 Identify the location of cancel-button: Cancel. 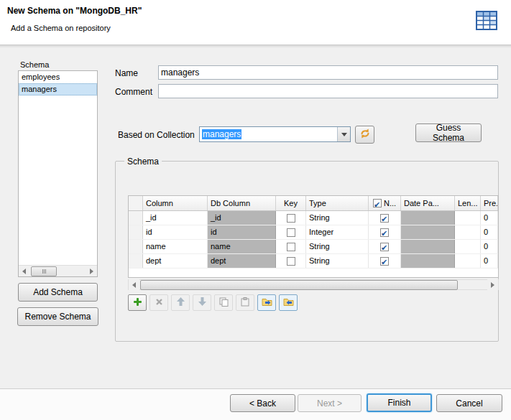
(469, 403).